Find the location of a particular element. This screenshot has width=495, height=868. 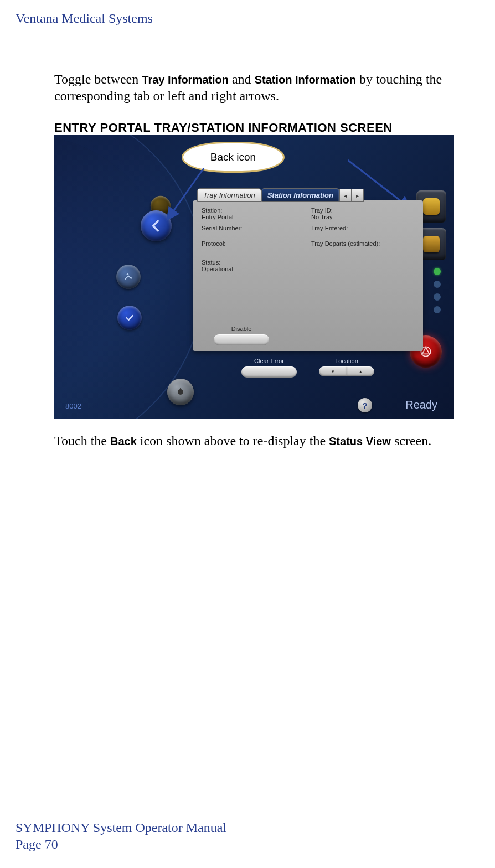

label-disable: Disable is located at coordinates (241, 329).